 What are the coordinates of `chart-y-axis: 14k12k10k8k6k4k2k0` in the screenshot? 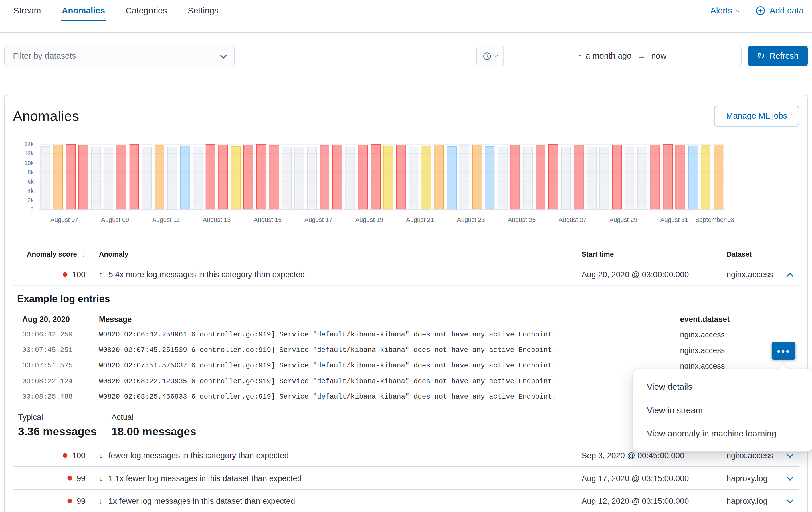 It's located at (26, 177).